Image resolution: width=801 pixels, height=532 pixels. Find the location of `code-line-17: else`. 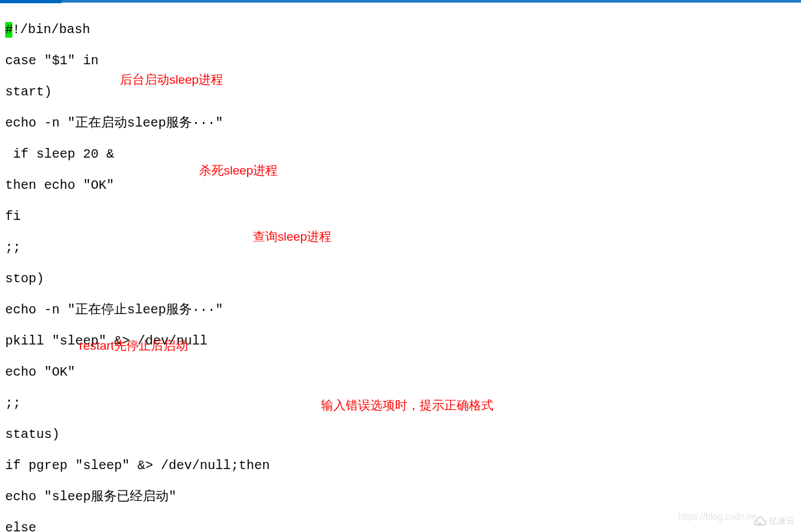

code-line-17: else is located at coordinates (165, 526).